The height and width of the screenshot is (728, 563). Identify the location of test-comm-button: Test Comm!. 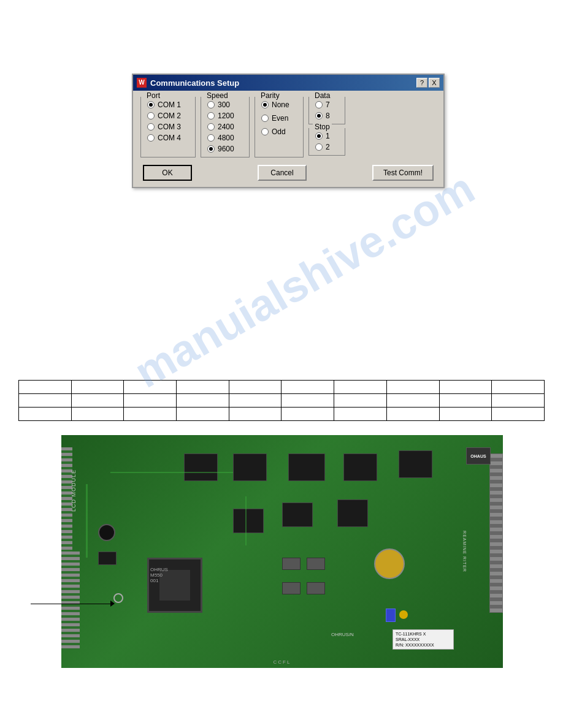
(403, 173).